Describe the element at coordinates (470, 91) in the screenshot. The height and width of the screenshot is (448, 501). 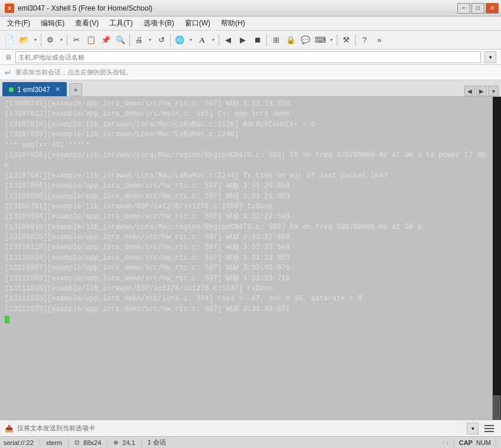
I see `tab-prev-button: ◀` at that location.